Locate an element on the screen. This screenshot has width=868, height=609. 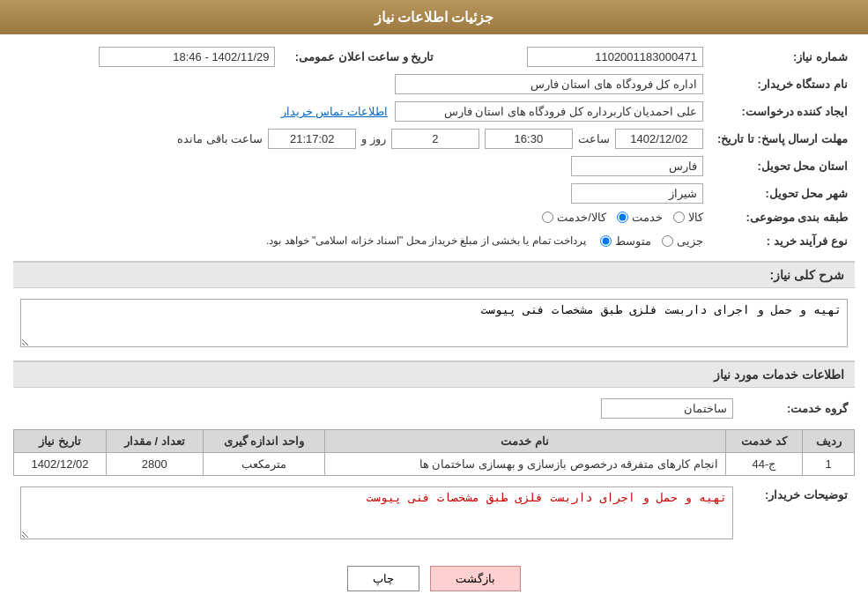
cell-row-num: 1 is located at coordinates (828, 464).